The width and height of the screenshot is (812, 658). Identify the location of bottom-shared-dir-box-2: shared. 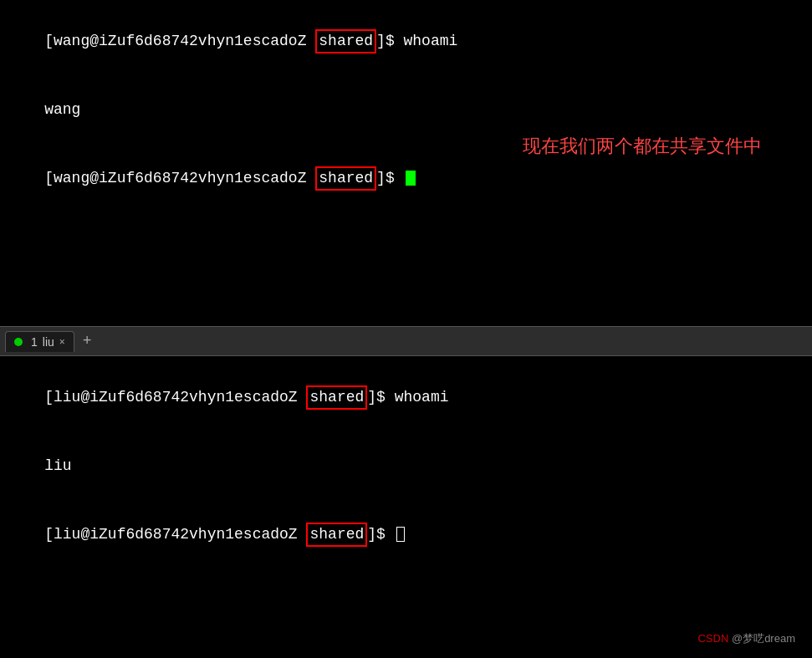
(336, 535).